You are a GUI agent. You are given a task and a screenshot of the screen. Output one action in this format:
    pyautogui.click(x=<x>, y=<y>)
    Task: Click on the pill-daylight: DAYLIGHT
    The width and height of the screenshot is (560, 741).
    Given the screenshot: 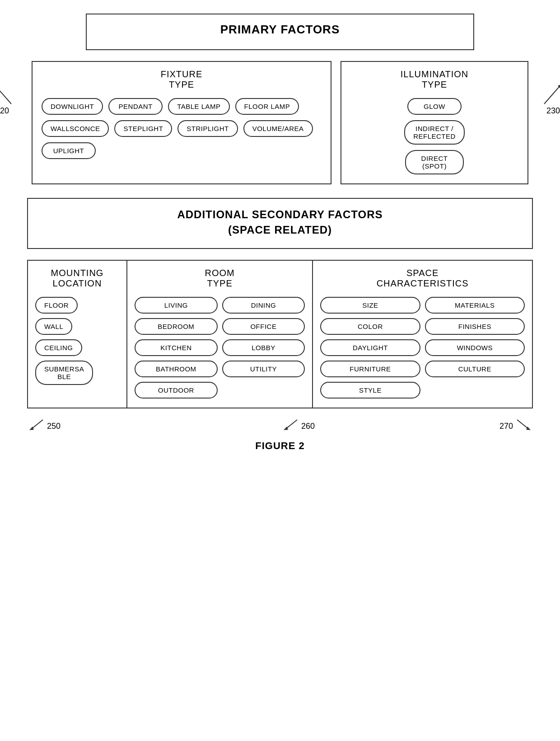 What is the action you would take?
    pyautogui.click(x=370, y=348)
    